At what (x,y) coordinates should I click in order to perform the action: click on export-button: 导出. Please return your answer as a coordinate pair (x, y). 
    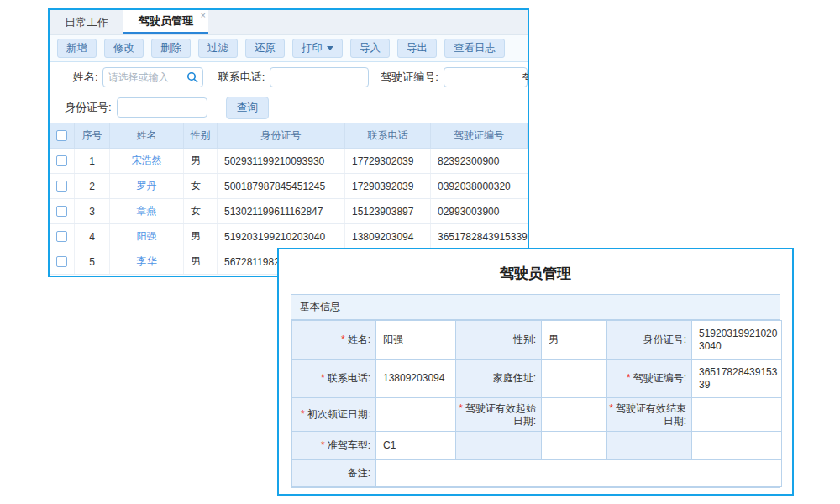
    Looking at the image, I should click on (417, 49).